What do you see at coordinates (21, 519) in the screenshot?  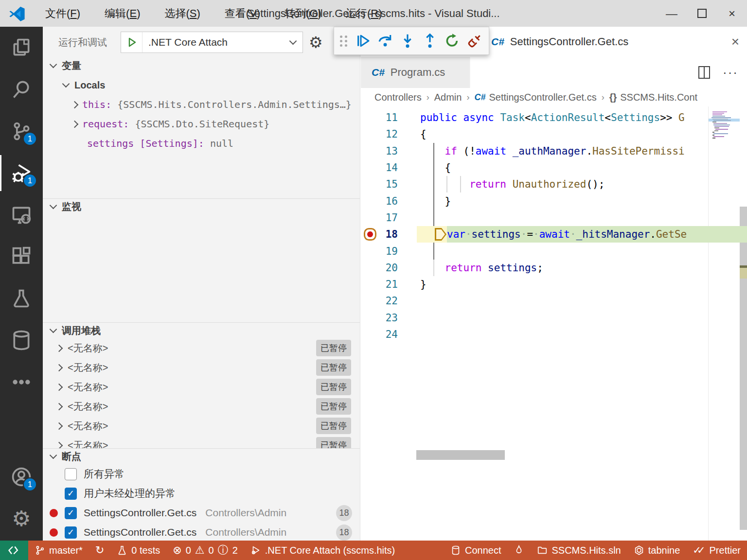 I see `activitybar-settings: ⚙` at bounding box center [21, 519].